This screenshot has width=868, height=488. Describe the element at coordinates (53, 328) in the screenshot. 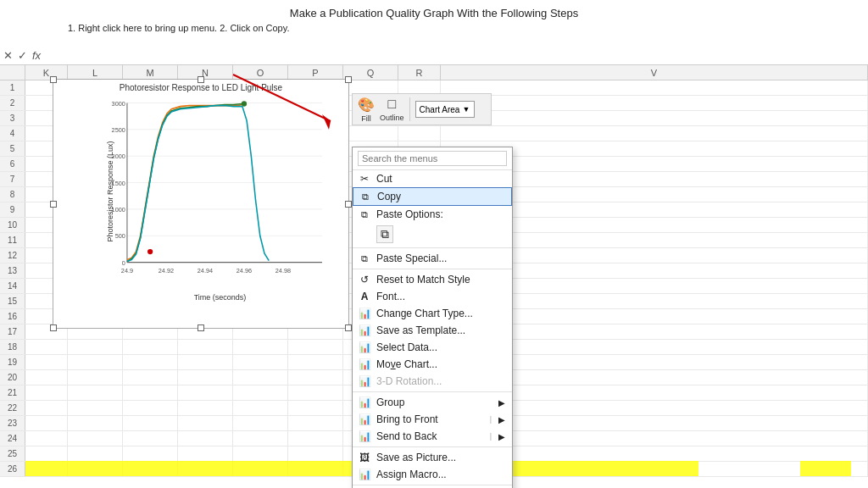

I see `chart-handle-bl` at that location.